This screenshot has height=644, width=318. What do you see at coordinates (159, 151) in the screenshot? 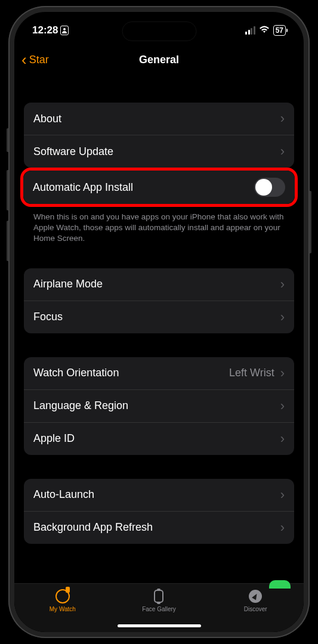
I see `software-update-row: Software Update ›` at bounding box center [159, 151].